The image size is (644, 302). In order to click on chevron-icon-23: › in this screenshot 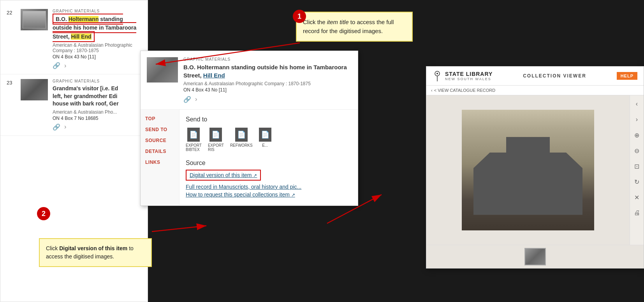, I will do `click(65, 127)`.